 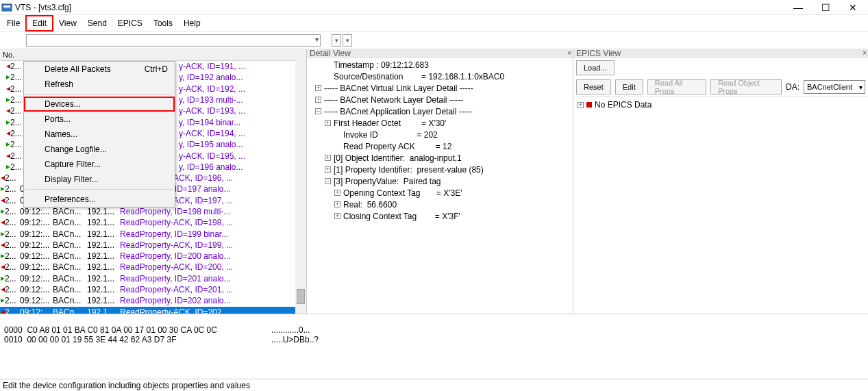 What do you see at coordinates (40, 23) in the screenshot?
I see `menu-edit: Edit` at bounding box center [40, 23].